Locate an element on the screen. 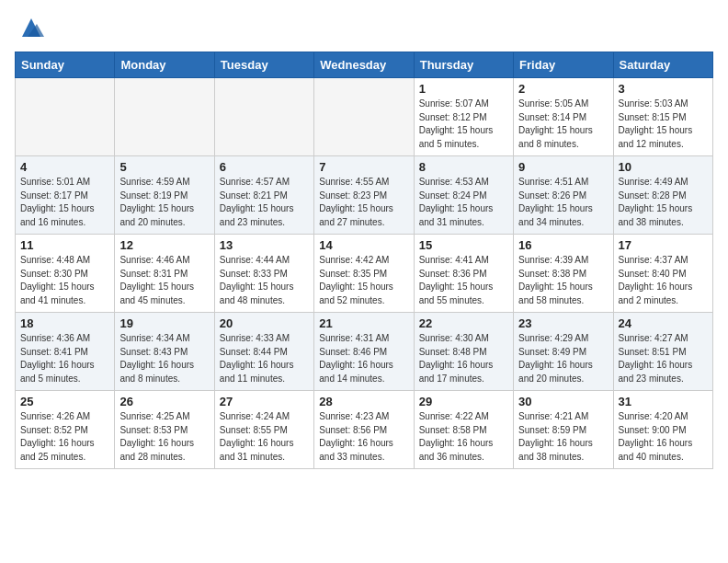 The image size is (728, 563). day-number: 11 is located at coordinates (64, 245).